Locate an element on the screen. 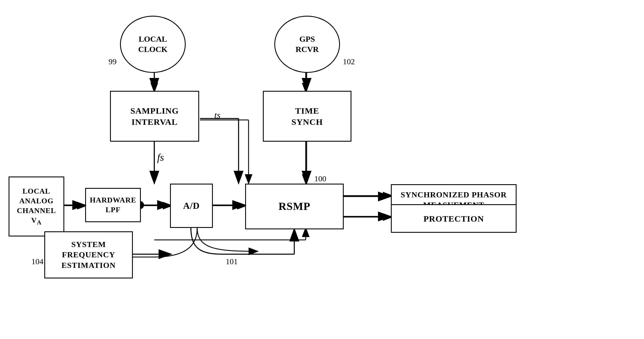  ref-99: 99 is located at coordinates (113, 62).